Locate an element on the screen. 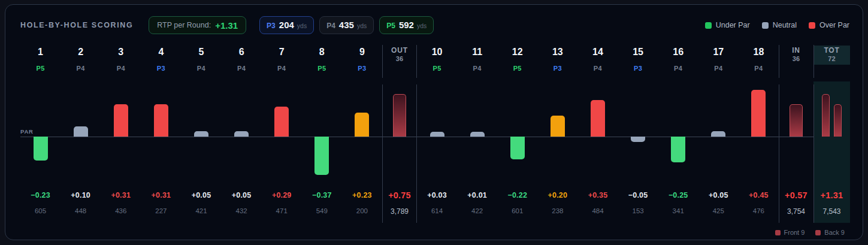 The height and width of the screenshot is (245, 868). hole-yardage: 614 is located at coordinates (437, 214).